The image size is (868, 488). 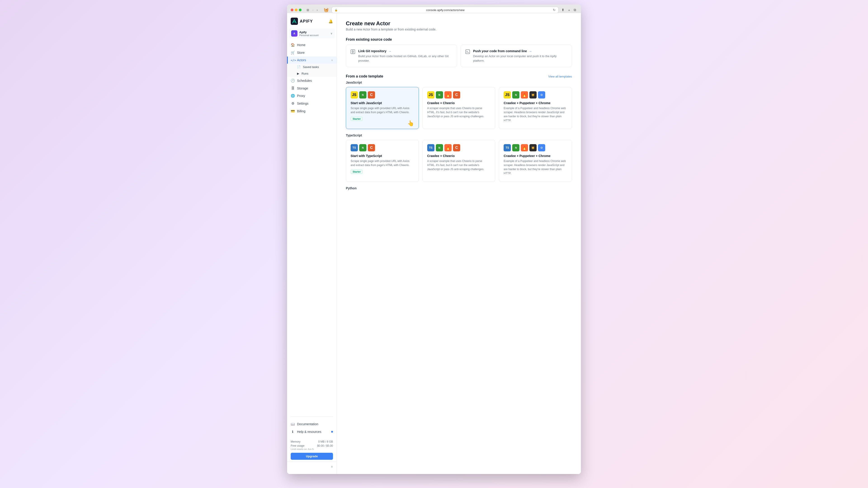 I want to click on tabs-btn: ⧉, so click(x=575, y=10).